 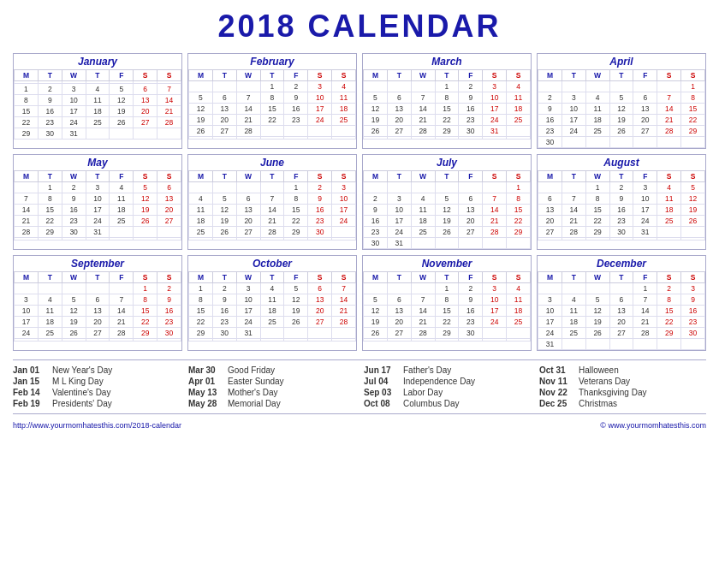 What do you see at coordinates (272, 387) in the screenshot?
I see `holiday-column: Mar 30Good FridayApr 01Easter SundayMay …` at bounding box center [272, 387].